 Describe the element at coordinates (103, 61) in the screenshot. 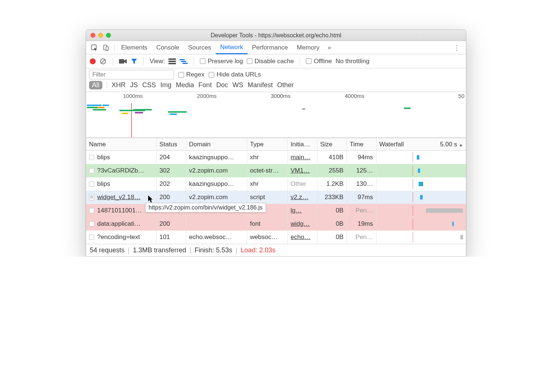

I see `clear-icon` at that location.